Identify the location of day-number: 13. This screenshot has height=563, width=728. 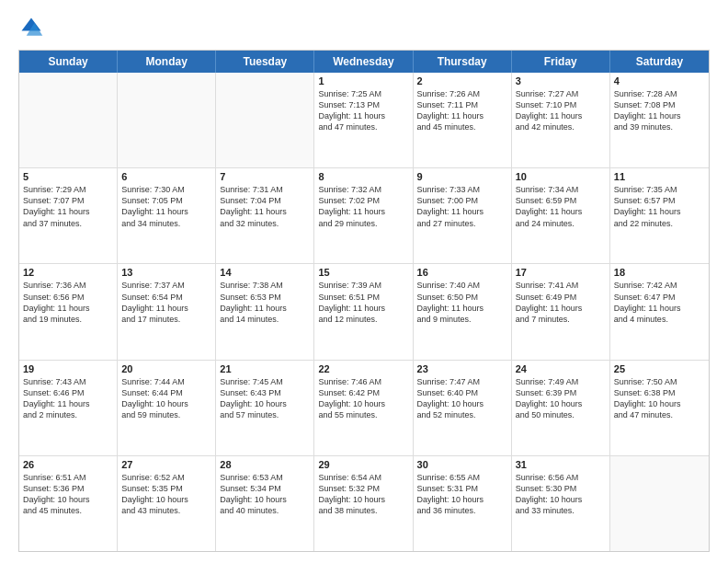
(166, 272).